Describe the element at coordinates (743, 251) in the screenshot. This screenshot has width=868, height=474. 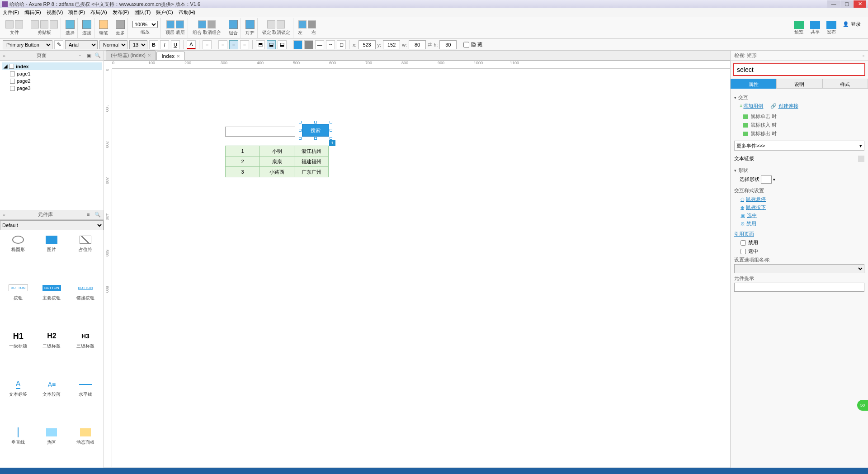
I see `selected-checkbox` at that location.